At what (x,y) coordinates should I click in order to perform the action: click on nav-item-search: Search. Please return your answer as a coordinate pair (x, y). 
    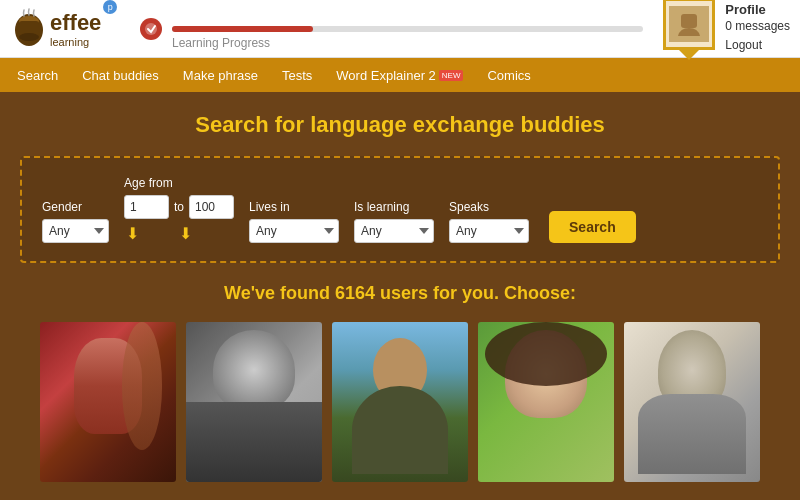
    Looking at the image, I should click on (38, 75).